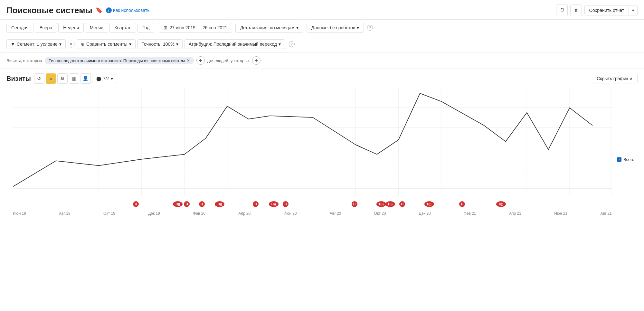 The height and width of the screenshot is (311, 644). What do you see at coordinates (36, 44) in the screenshot?
I see `segment-button: ▼ Сегмент: 1 условие ▾` at bounding box center [36, 44].